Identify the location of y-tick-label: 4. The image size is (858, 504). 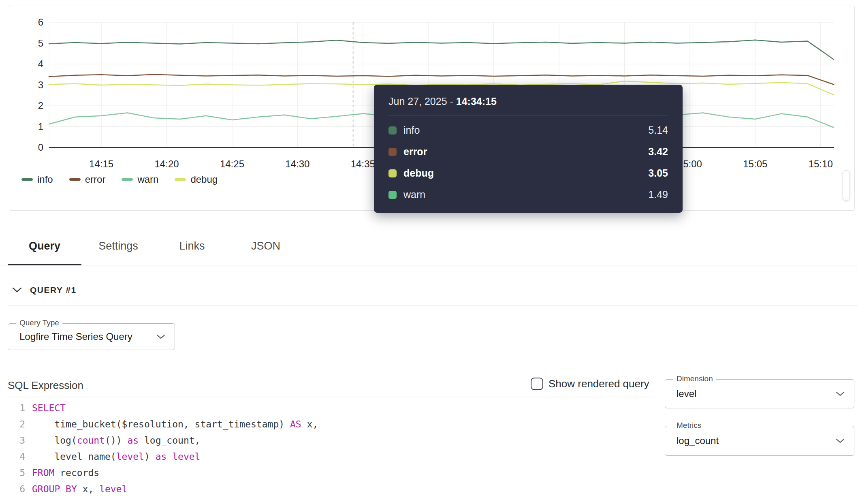
(26, 64).